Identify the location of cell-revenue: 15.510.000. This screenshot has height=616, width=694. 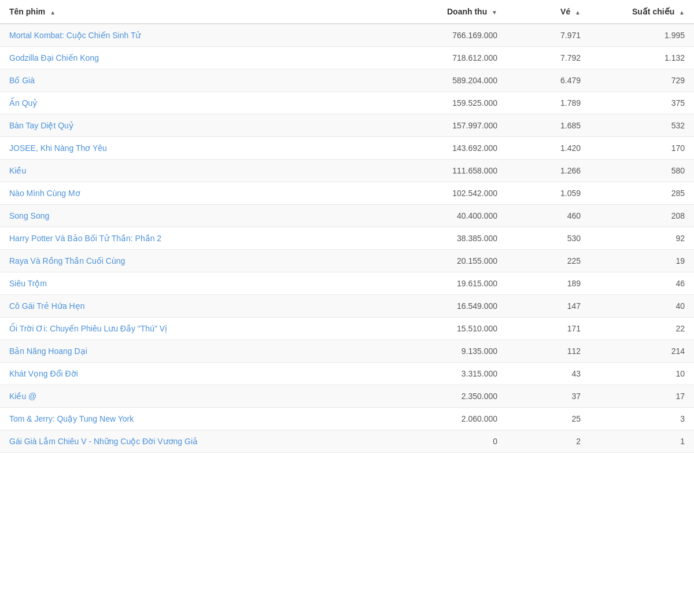
(444, 329).